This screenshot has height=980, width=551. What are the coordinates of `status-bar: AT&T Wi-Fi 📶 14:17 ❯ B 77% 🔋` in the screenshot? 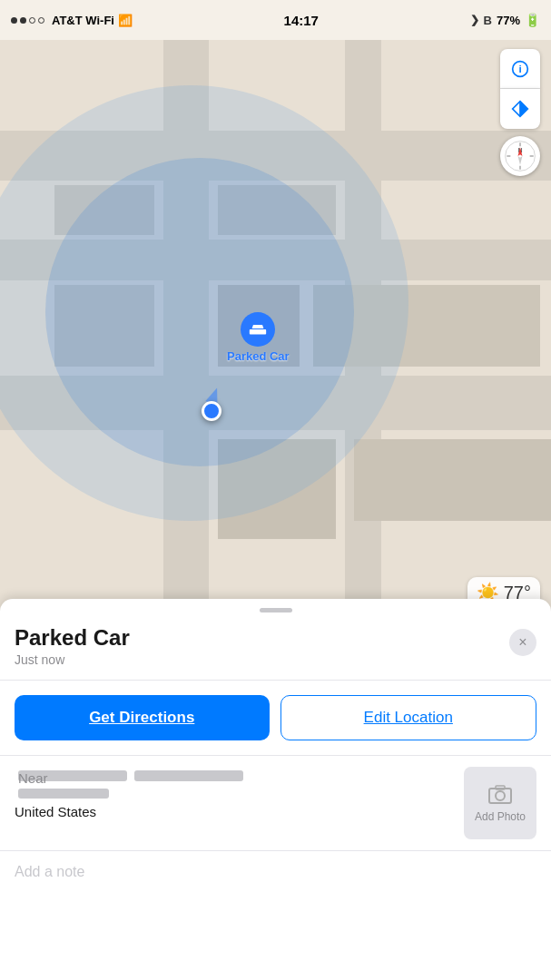 It's located at (276, 20).